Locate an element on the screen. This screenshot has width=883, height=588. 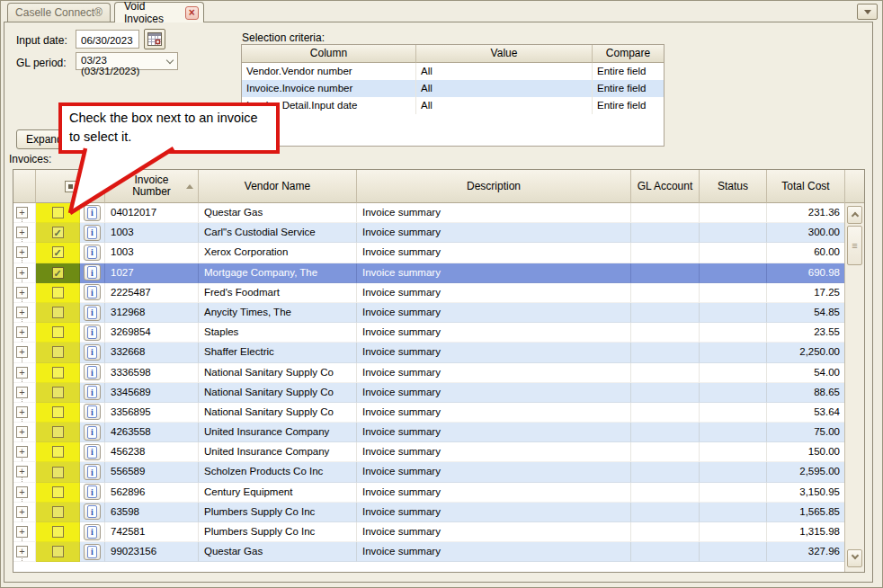
criteria-row: Vendor.Vendor number All Entire field is located at coordinates (453, 72).